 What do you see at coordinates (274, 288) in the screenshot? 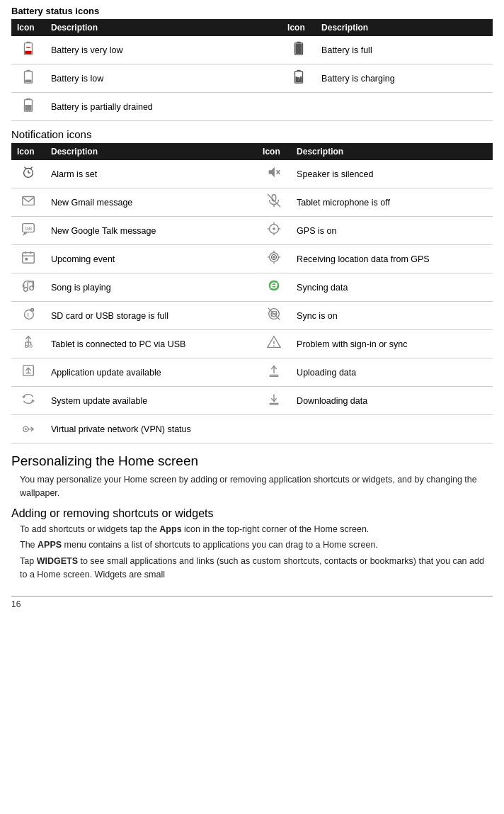
I see `syncing-icon` at bounding box center [274, 288].